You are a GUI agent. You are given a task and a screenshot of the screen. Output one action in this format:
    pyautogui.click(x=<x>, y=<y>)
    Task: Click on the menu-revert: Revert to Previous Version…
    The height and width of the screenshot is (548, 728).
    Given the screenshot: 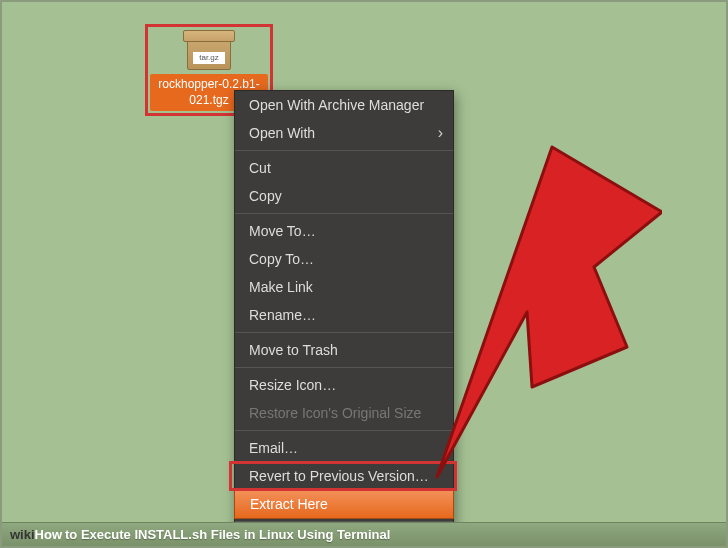 What is the action you would take?
    pyautogui.click(x=344, y=476)
    